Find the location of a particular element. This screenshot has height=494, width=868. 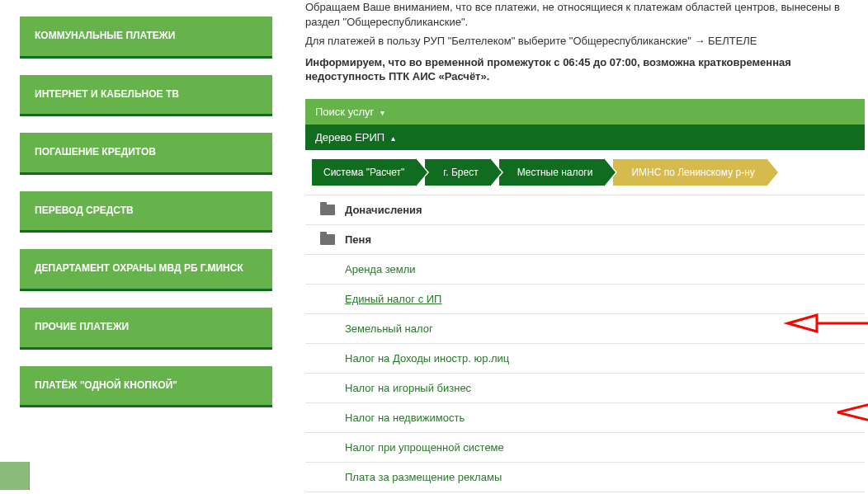

search-services-label: Поиск услуг is located at coordinates (345, 112).